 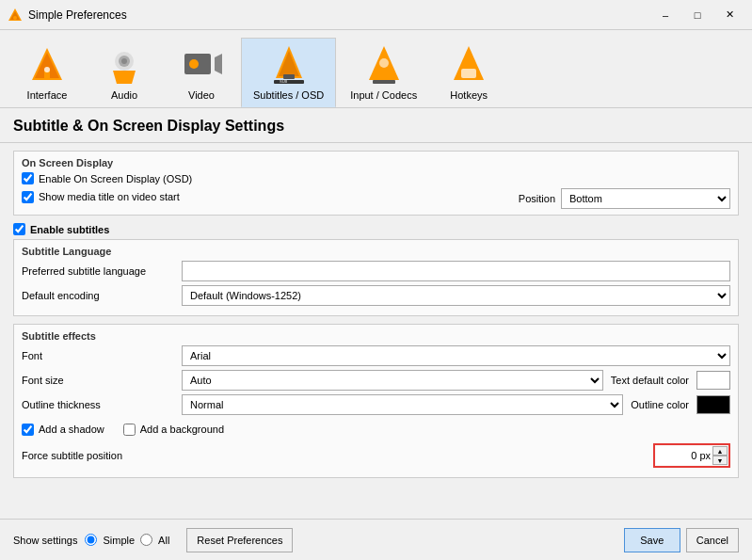 What do you see at coordinates (288, 95) in the screenshot?
I see `tab-subtitles-label: Subtitles / OSD` at bounding box center [288, 95].